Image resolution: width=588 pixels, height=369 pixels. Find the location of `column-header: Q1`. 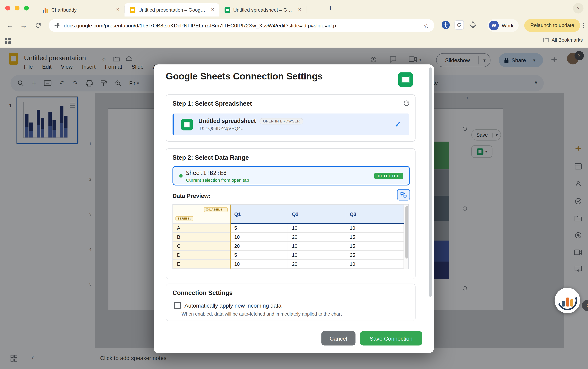

column-header: Q1 is located at coordinates (259, 214).